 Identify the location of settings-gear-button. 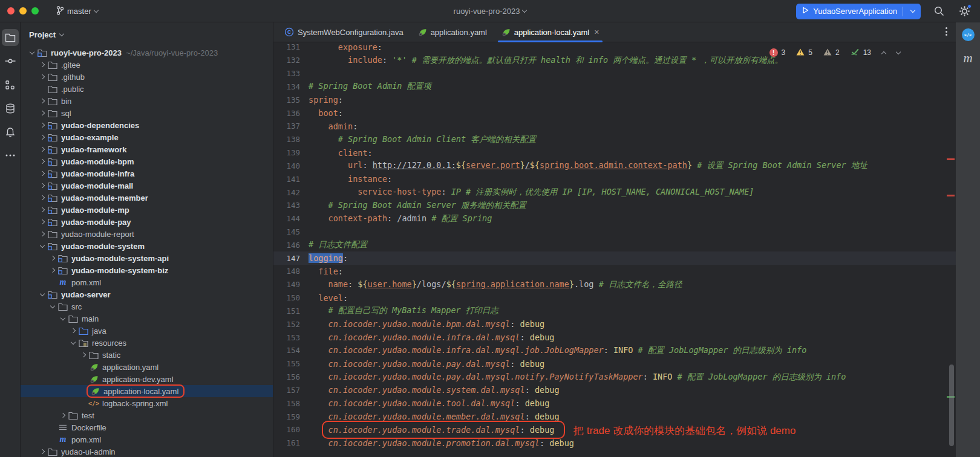
(964, 11).